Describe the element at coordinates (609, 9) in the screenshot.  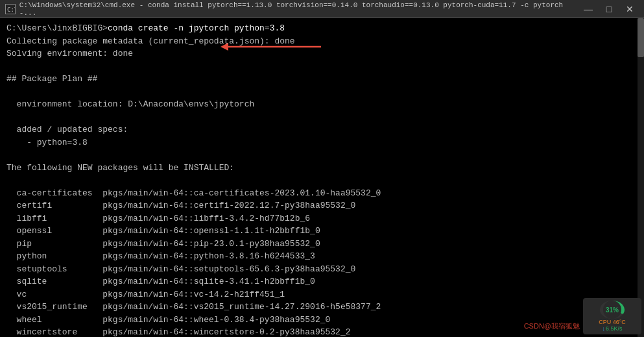
I see `window-controls: — □ ✕` at that location.